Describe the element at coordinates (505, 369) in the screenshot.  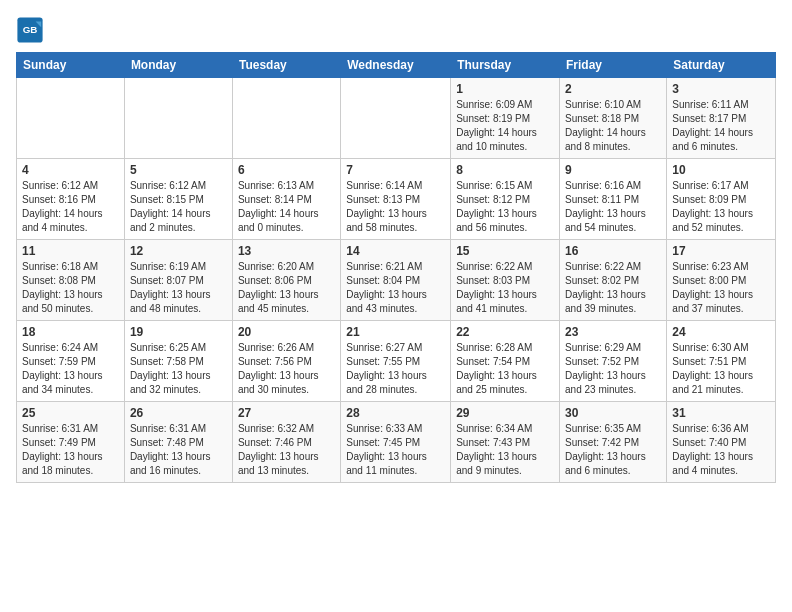
I see `day-info: Sunrise: 6:28 AM Sunset: 7:54 PM Dayligh…` at that location.